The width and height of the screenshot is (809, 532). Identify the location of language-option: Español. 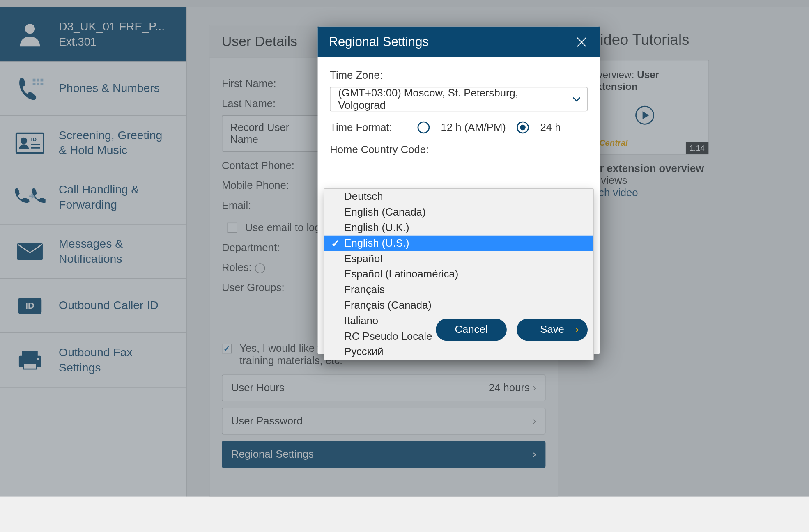
(459, 259).